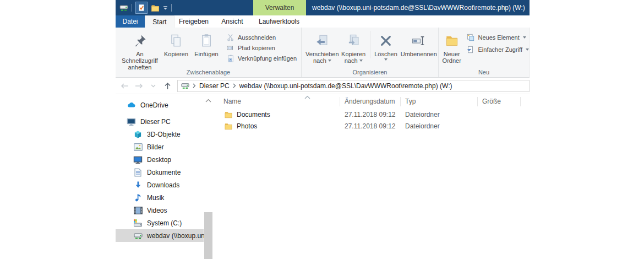 Image resolution: width=644 pixels, height=259 pixels. What do you see at coordinates (140, 50) in the screenshot?
I see `pin-to-quick-access-button: An Schnellzugriffanheften` at bounding box center [140, 50].